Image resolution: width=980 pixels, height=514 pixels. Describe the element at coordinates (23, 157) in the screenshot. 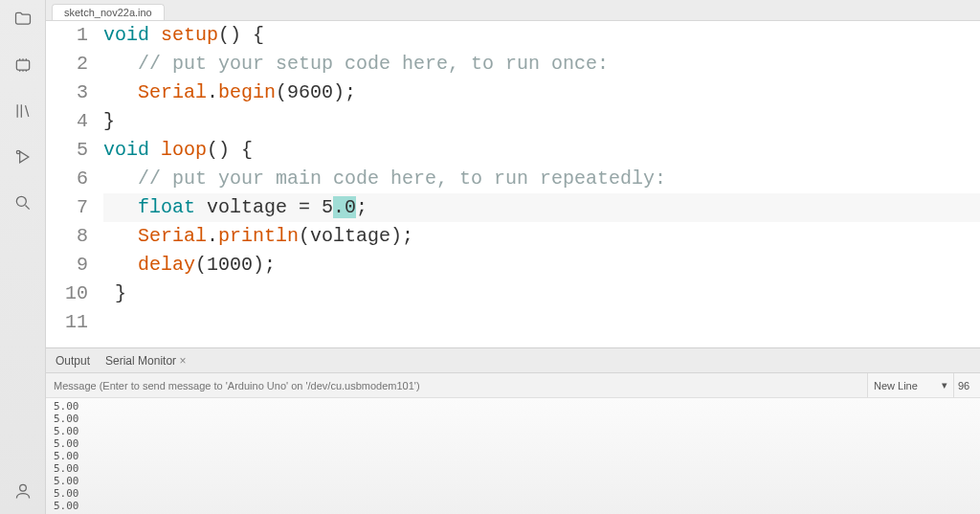

I see `debug-icon` at that location.